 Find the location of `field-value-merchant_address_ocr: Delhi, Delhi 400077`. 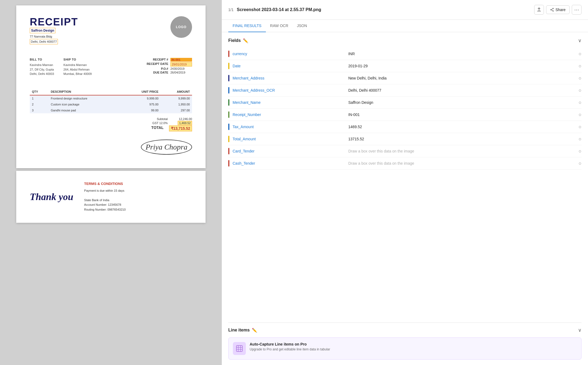

field-value-merchant_address_ocr: Delhi, Delhi 400077 is located at coordinates (461, 90).